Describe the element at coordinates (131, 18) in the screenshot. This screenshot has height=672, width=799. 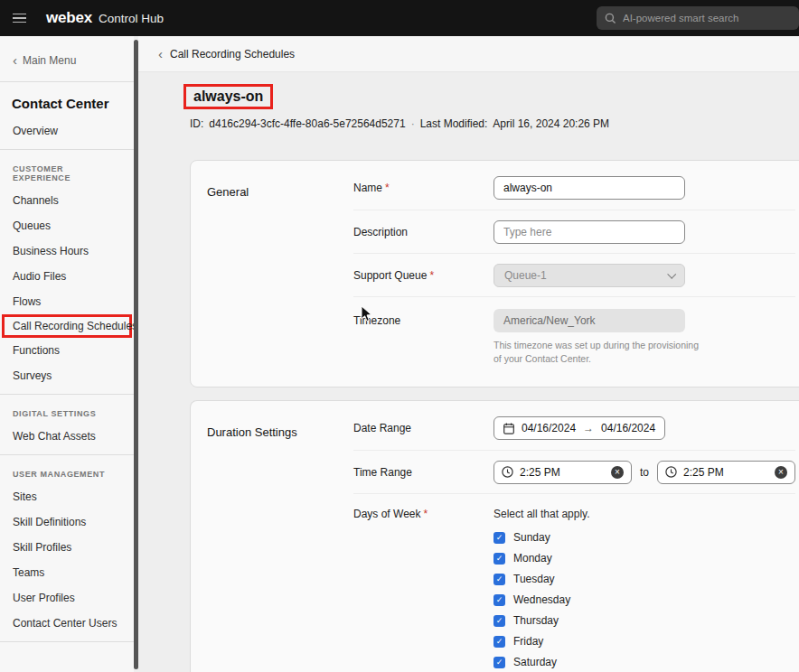
I see `product-name: Control Hub` at that location.